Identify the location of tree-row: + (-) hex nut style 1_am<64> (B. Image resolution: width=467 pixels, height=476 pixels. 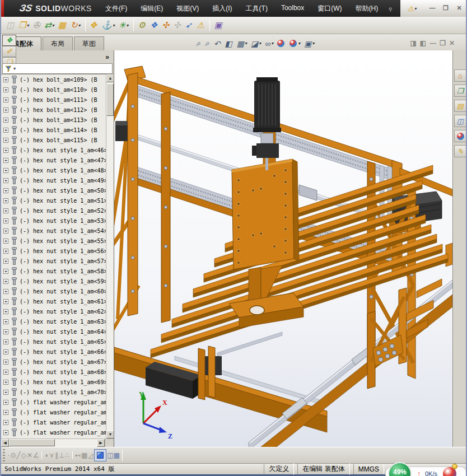
(54, 332).